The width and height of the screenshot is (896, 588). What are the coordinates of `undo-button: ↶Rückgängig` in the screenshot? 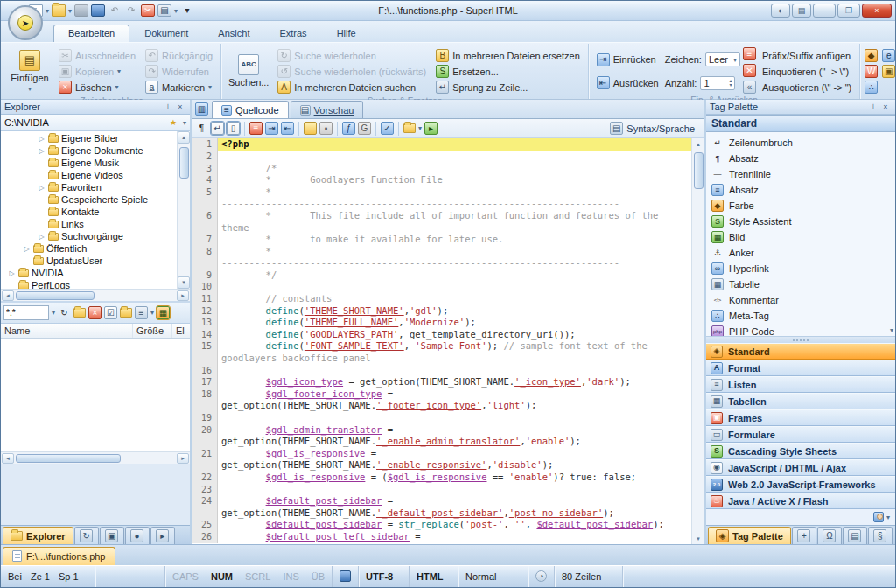 It's located at (178, 56).